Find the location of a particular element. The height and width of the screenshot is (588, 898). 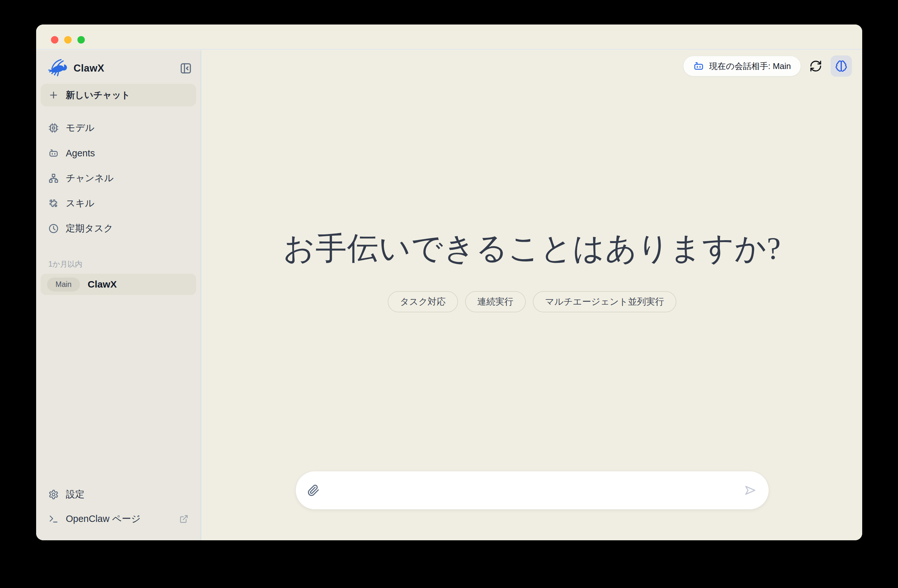

hero: お手伝いできることはありますか? タスク対応 連続実行 マルチエージェント並列実… is located at coordinates (532, 270).